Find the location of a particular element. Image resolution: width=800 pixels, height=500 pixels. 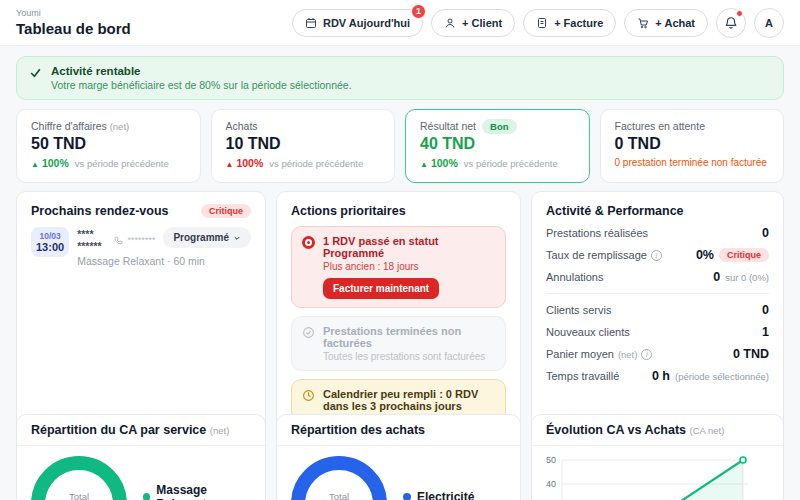

document-icon is located at coordinates (542, 23).